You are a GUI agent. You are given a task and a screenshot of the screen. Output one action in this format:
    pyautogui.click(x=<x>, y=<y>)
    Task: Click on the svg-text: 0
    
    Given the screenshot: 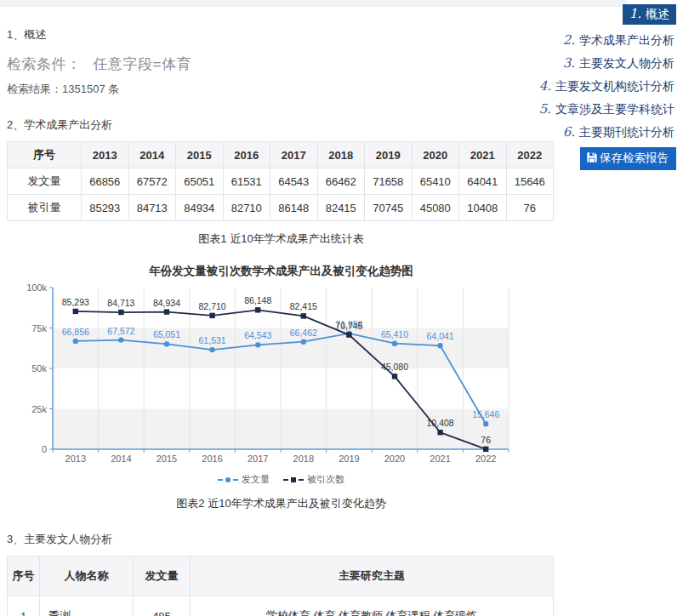 What is the action you would take?
    pyautogui.click(x=44, y=449)
    